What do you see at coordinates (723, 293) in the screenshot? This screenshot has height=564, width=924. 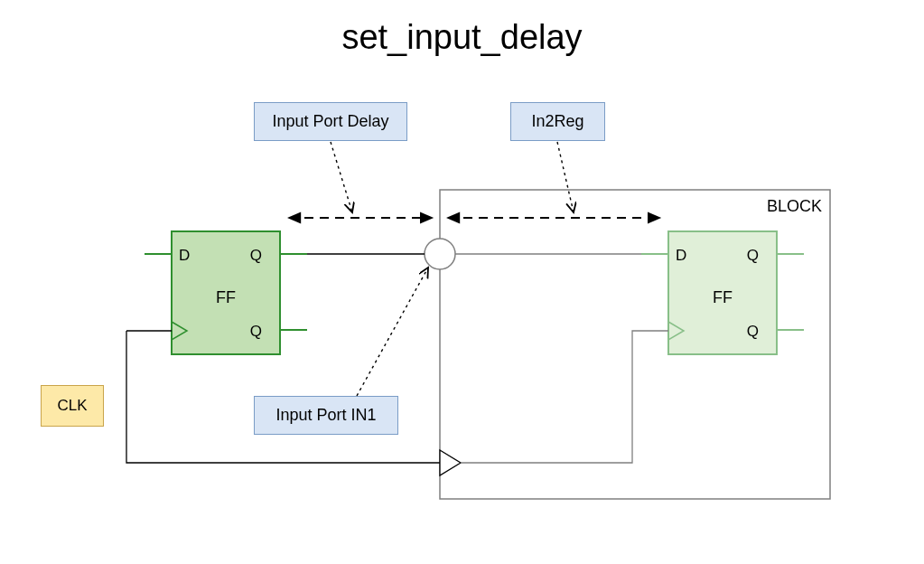 I see `flipflop-2: FF D Q Q` at bounding box center [723, 293].